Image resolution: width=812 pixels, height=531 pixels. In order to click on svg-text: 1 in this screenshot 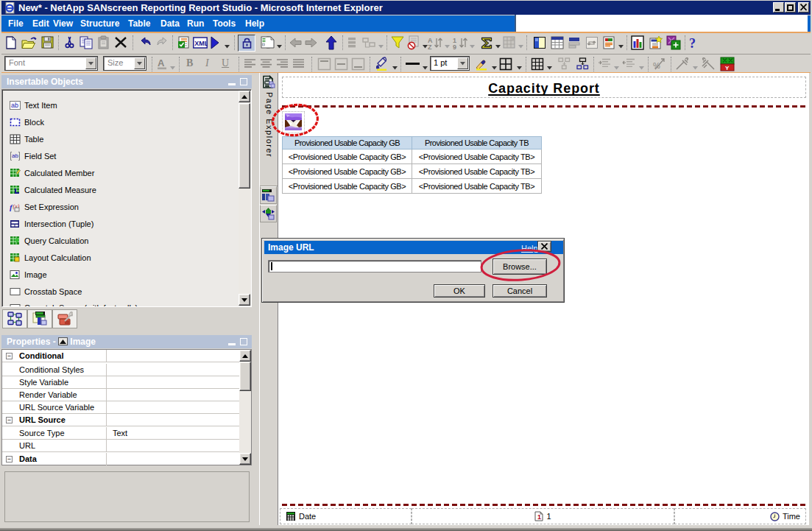, I will do `click(539, 517)`.